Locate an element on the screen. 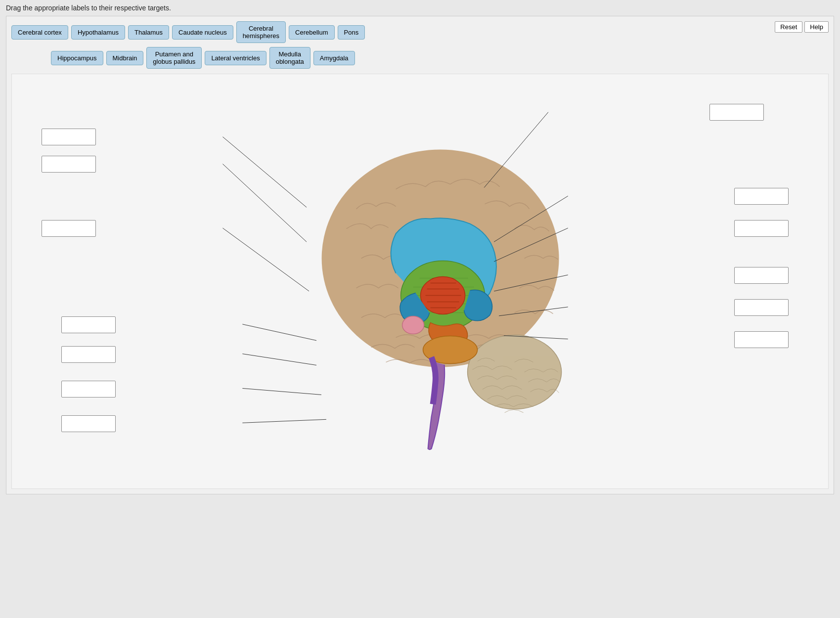 The image size is (840, 618). labels-row-1: Cerebral cortex Hypothalamus Thalamus Ca… is located at coordinates (398, 32).